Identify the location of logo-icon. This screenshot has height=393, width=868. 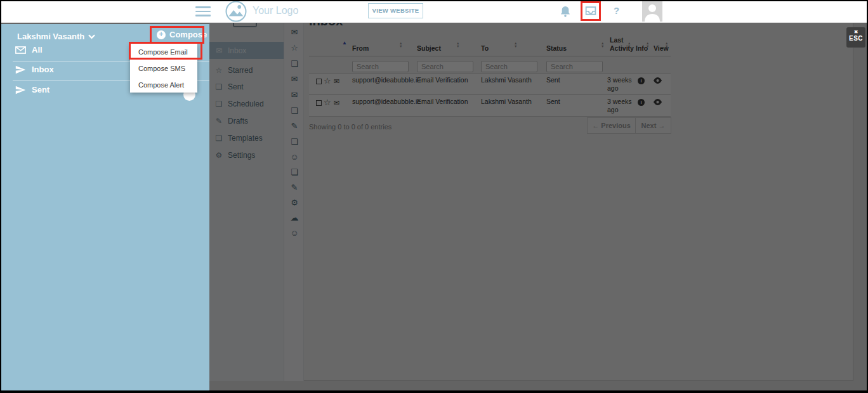
(236, 11).